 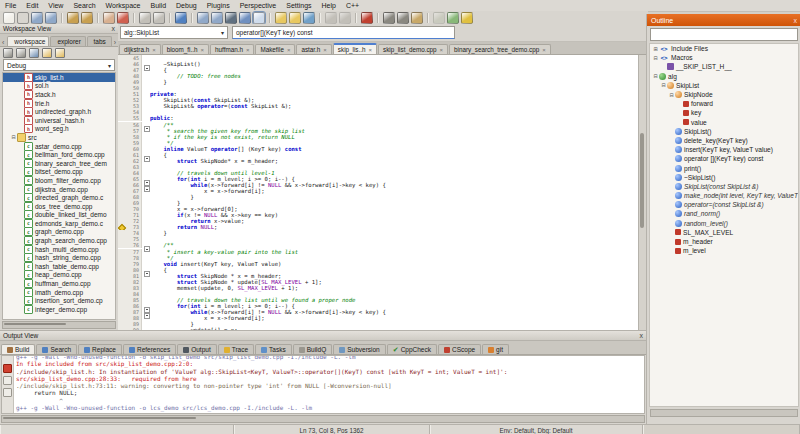 What do you see at coordinates (145, 18) in the screenshot?
I see `back-icon` at bounding box center [145, 18].